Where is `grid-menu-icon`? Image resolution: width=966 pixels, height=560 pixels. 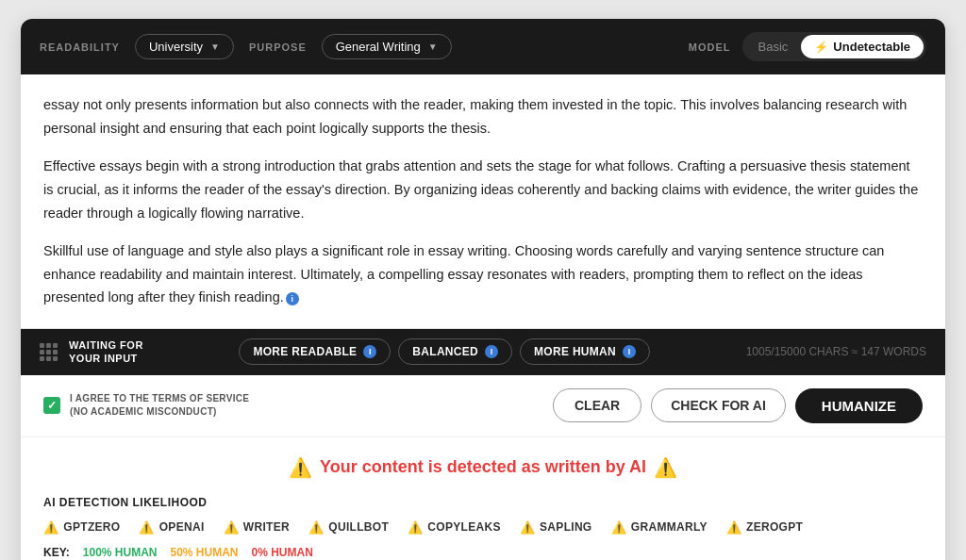
grid-menu-icon is located at coordinates (49, 353).